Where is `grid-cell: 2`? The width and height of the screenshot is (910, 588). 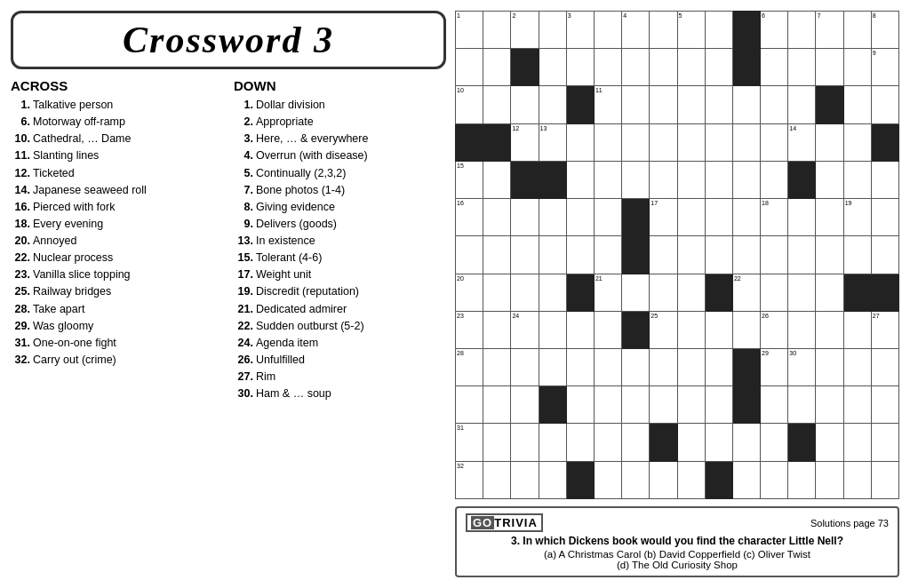
grid-cell: 2 is located at coordinates (524, 30).